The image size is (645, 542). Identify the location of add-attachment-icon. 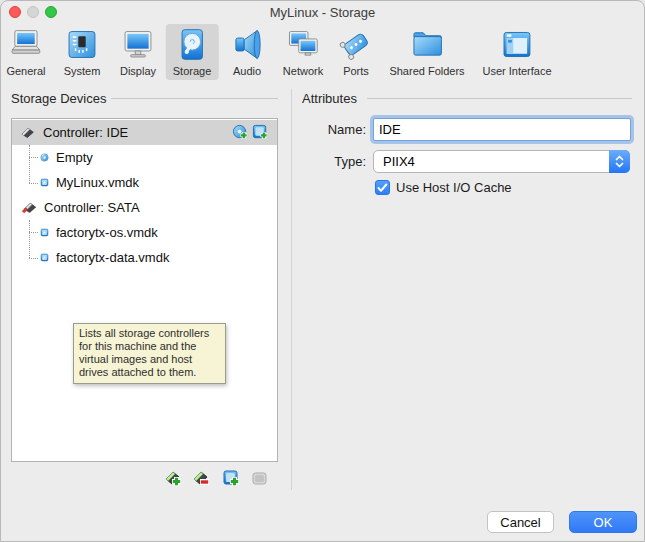
(232, 478).